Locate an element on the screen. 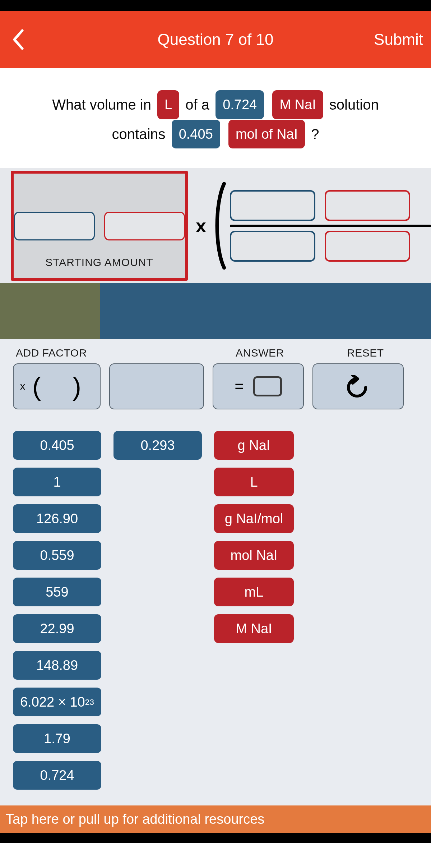 This screenshot has width=431, height=868. question-text: What volume in L of a 0.724 M NaI soluti… is located at coordinates (216, 118).